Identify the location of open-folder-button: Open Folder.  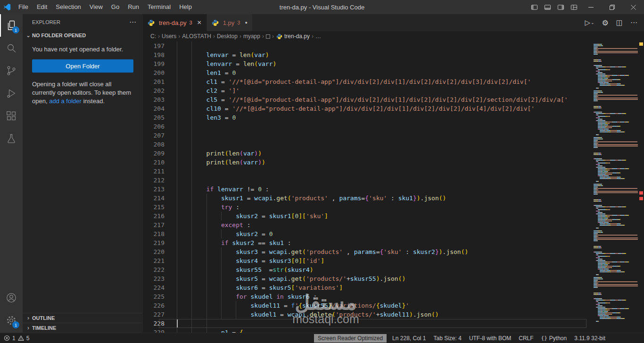
(83, 66).